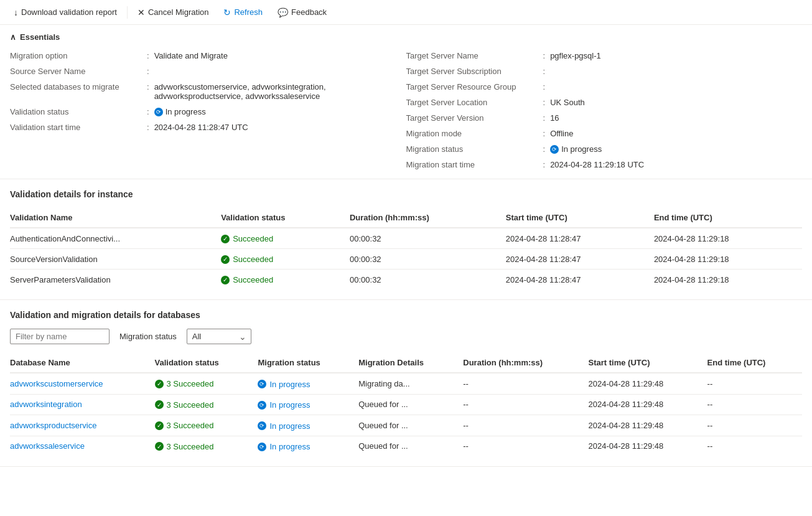 The height and width of the screenshot is (516, 812). Describe the element at coordinates (208, 110) in the screenshot. I see `essentials-left-col: Migration option : Validate and Migrate …` at that location.